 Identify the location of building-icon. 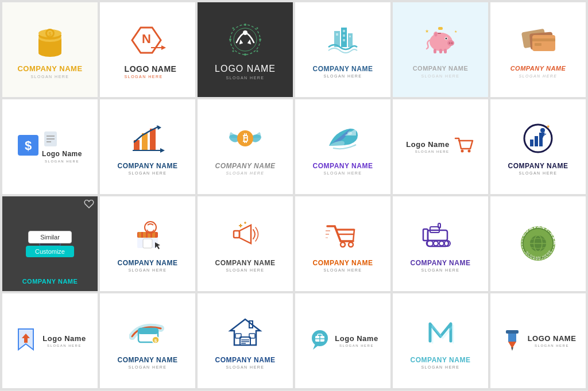
(343, 41).